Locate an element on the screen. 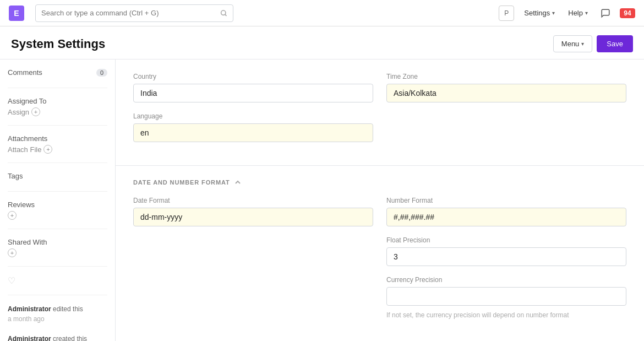 The height and width of the screenshot is (341, 644). settings-button: Settings ▾ is located at coordinates (539, 13).